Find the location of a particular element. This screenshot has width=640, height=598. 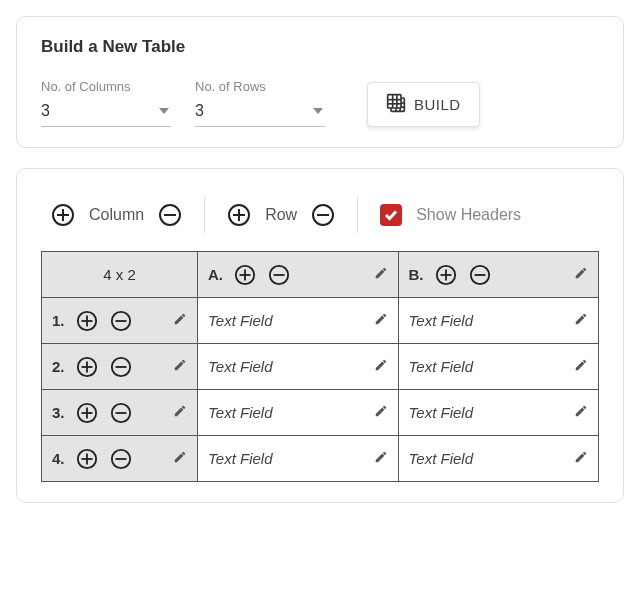

cell-3-b: Text Field is located at coordinates (498, 413).